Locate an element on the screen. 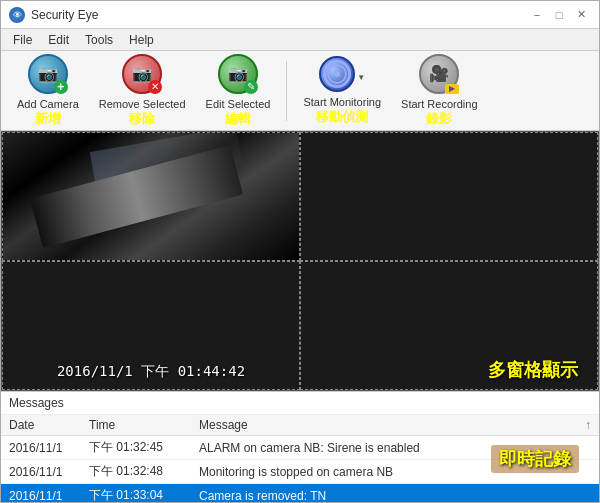 Image resolution: width=600 pixels, height=503 pixels. title-bar-left: 👁 Security Eye is located at coordinates (54, 15).